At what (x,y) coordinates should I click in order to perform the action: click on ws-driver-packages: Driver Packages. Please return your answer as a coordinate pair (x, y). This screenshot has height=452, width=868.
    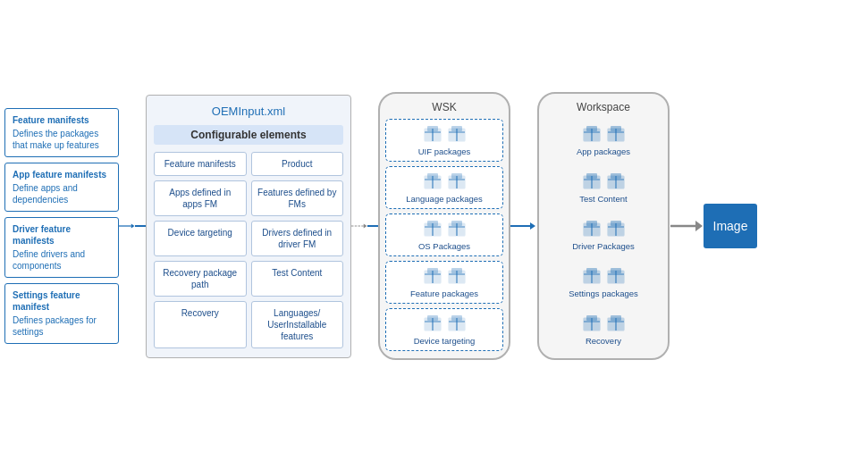
    Looking at the image, I should click on (603, 235).